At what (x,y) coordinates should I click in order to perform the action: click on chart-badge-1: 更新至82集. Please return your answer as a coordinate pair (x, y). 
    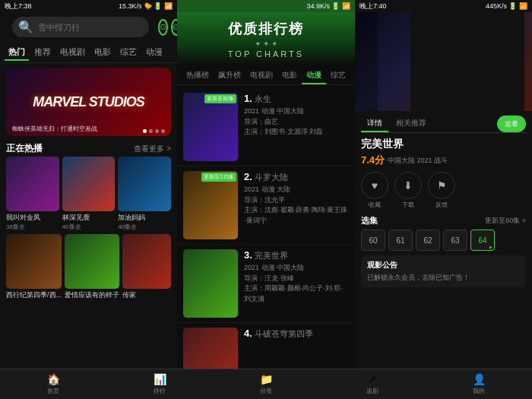
    Looking at the image, I should click on (220, 99).